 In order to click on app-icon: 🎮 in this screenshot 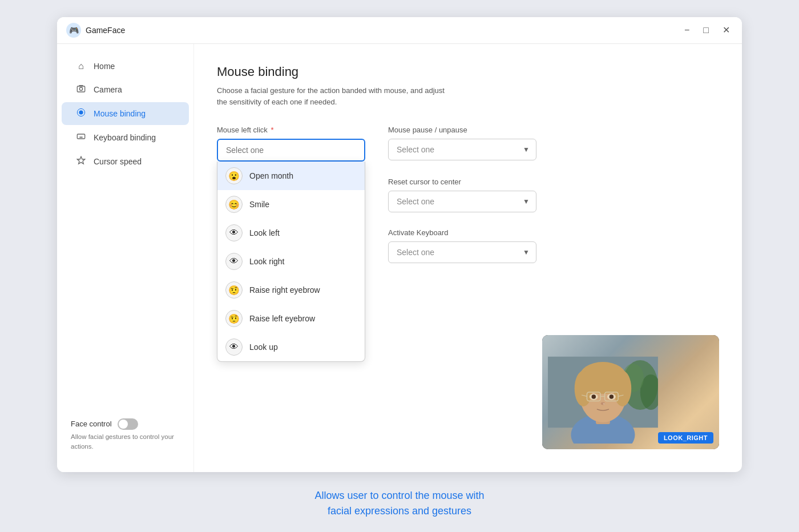, I will do `click(74, 30)`.